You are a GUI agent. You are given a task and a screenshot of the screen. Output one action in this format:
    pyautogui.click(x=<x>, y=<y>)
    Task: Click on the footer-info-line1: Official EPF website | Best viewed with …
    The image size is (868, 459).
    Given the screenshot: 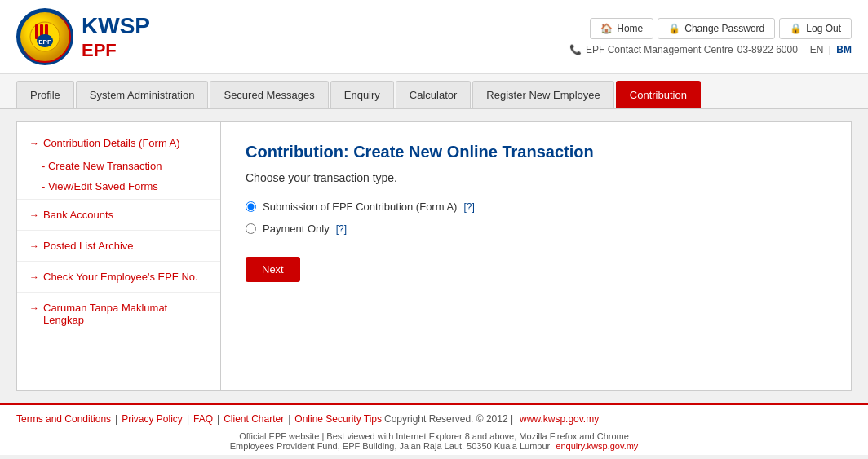 What is the action you would take?
    pyautogui.click(x=434, y=436)
    